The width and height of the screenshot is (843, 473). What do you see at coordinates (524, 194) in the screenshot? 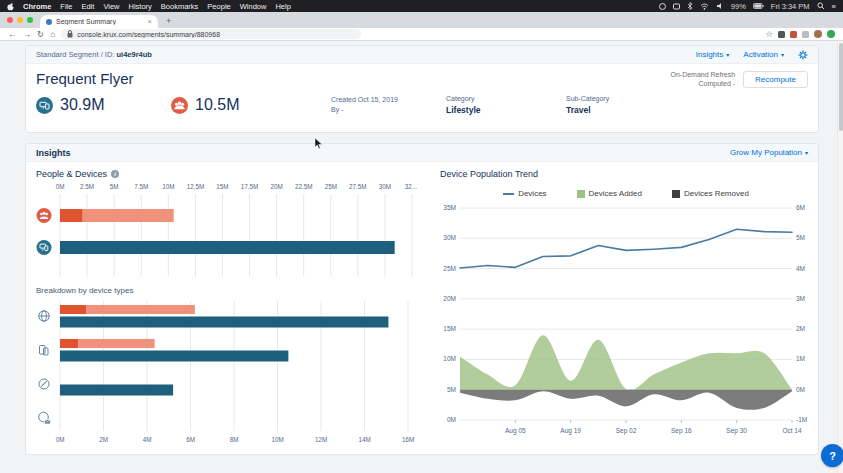
I see `legend-devices: Devices` at bounding box center [524, 194].